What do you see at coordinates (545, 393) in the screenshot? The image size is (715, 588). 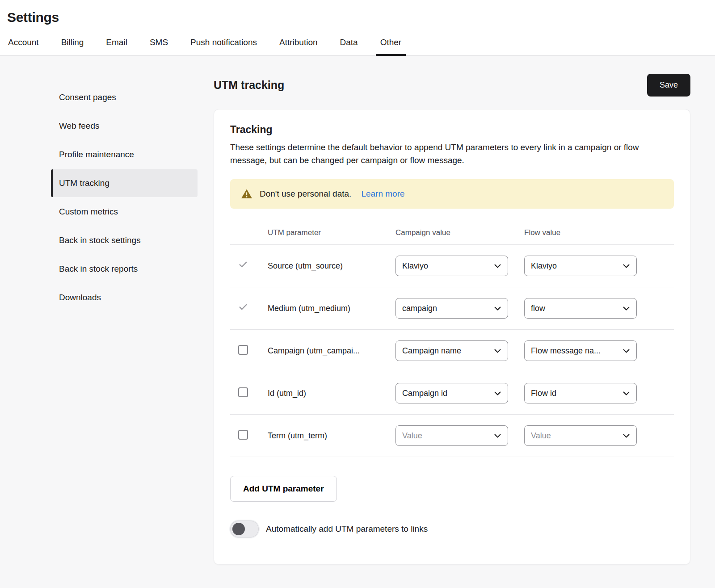 I see `flow-value-select-value: Flow id` at bounding box center [545, 393].